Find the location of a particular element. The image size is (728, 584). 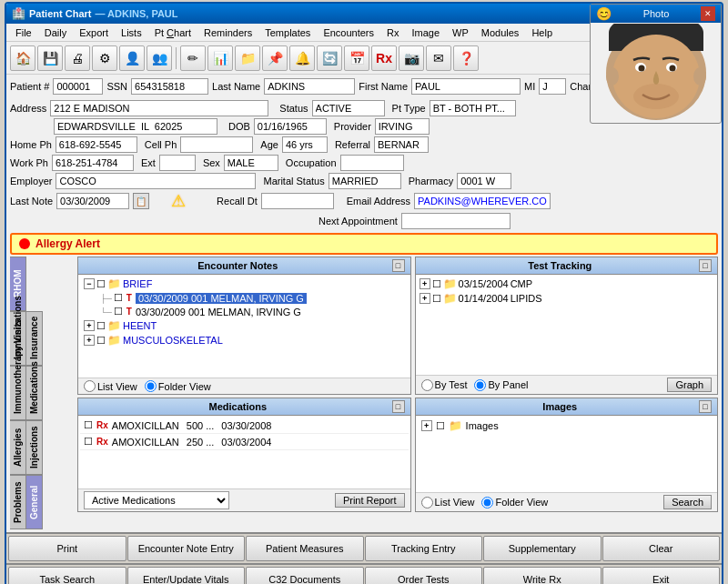

search-button: Search is located at coordinates (688, 502).